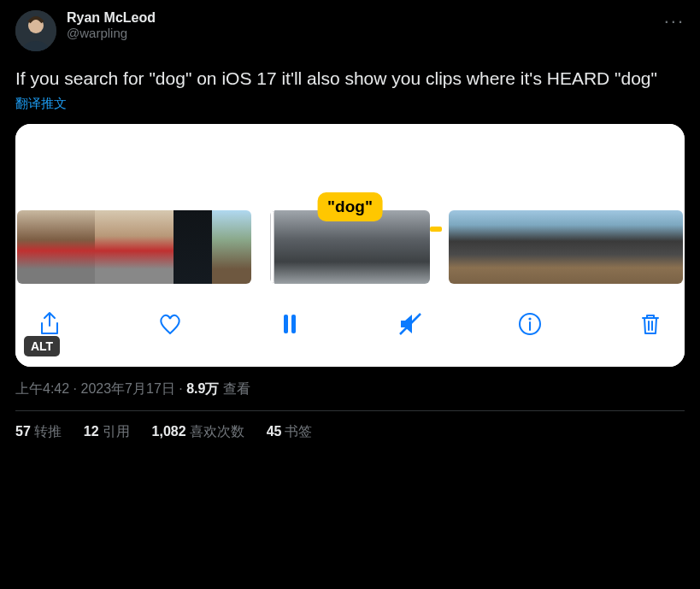 The width and height of the screenshot is (700, 589). I want to click on views-count: 8.9万, so click(203, 388).